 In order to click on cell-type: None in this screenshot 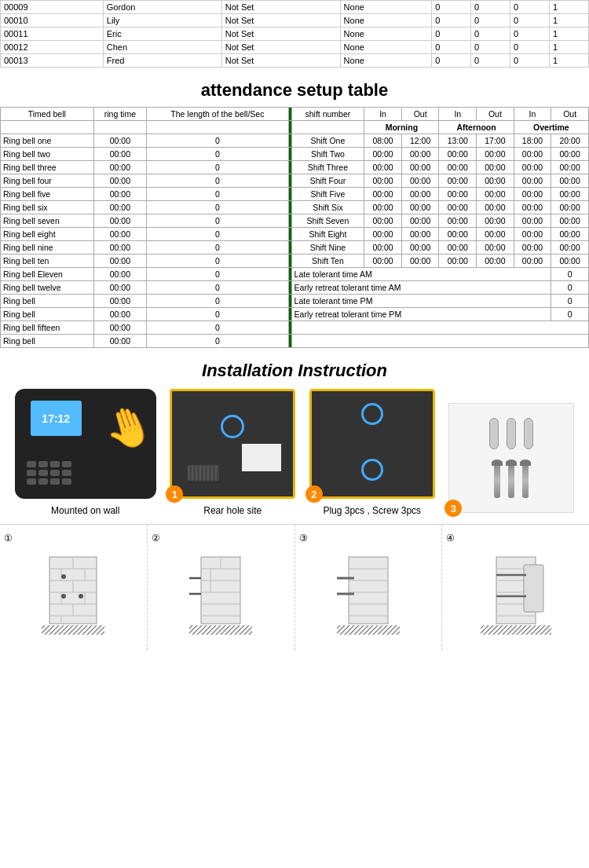, I will do `click(386, 35)`.